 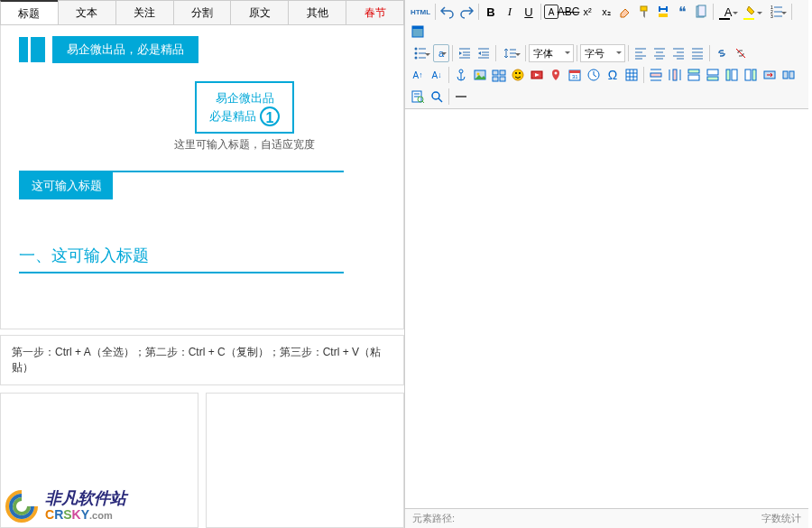 I want to click on special-char-icon: Ω, so click(x=613, y=75).